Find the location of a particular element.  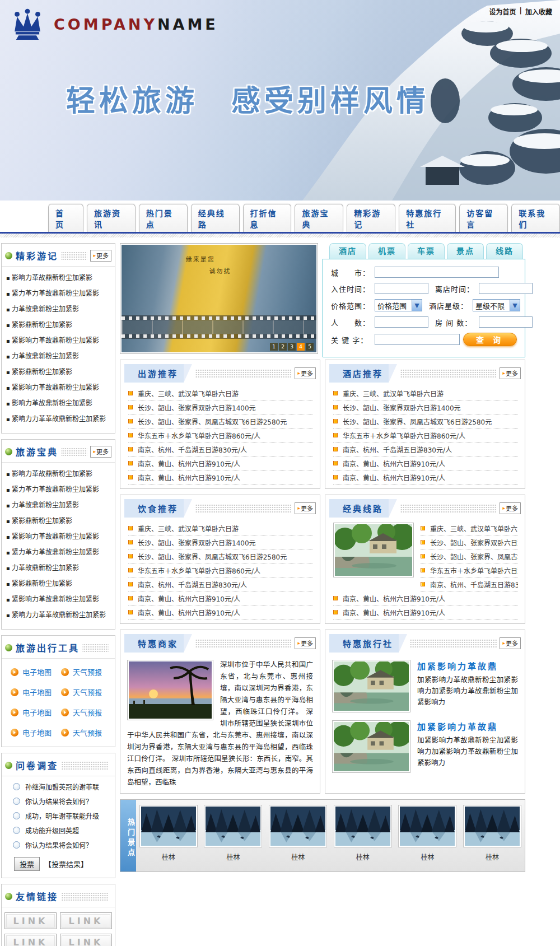

search-tab: 机票 is located at coordinates (387, 251).